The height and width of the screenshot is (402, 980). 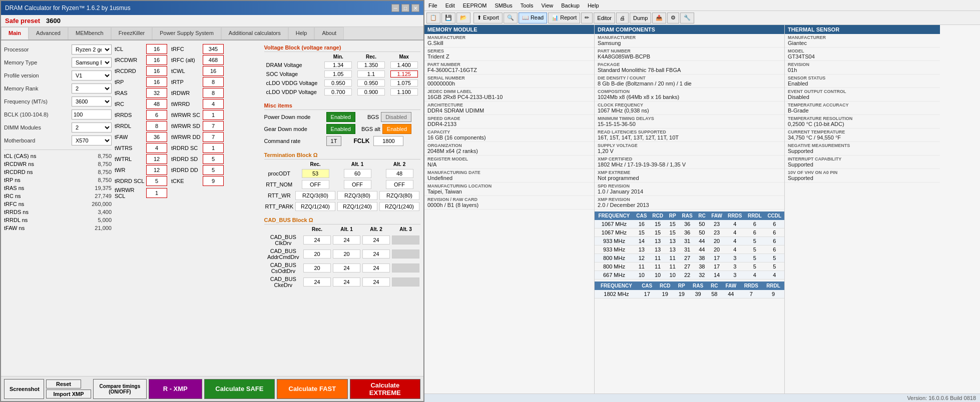 I want to click on screenshot-button: Screenshot, so click(x=24, y=389).